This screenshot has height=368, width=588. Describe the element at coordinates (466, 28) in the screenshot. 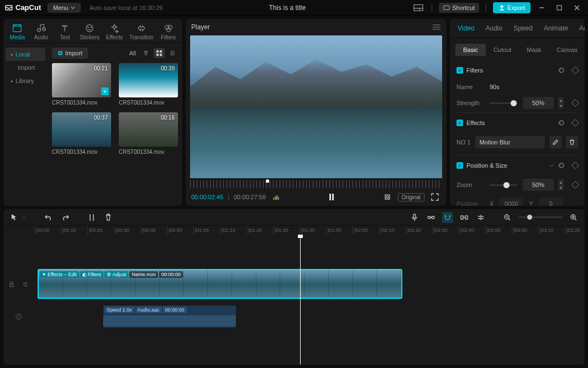

I see `inspector-tab-video: Video` at that location.